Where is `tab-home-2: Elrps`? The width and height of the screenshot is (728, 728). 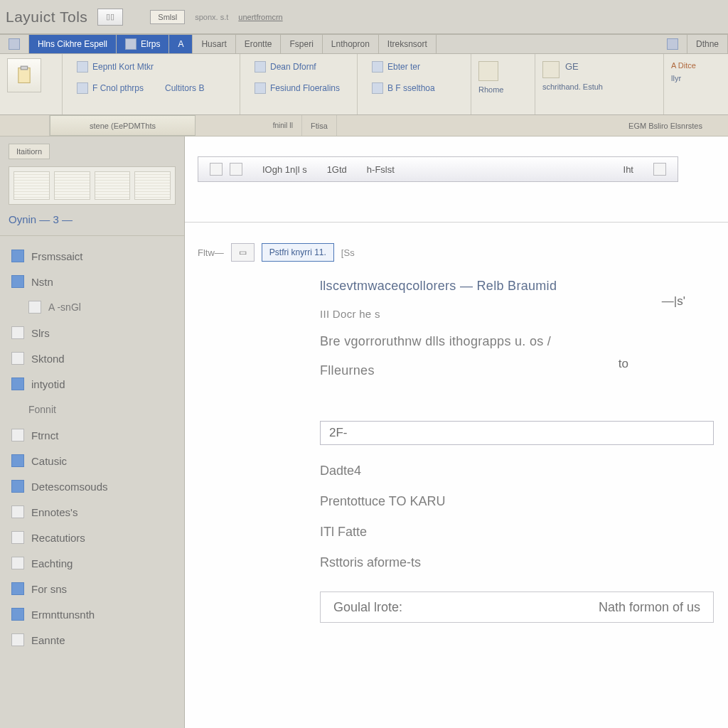
tab-home-2: Elrps is located at coordinates (143, 44).